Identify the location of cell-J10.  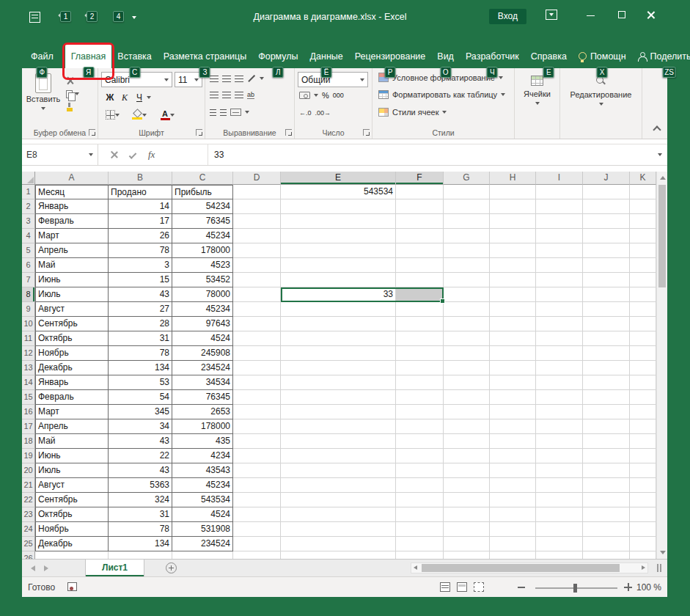
(606, 324).